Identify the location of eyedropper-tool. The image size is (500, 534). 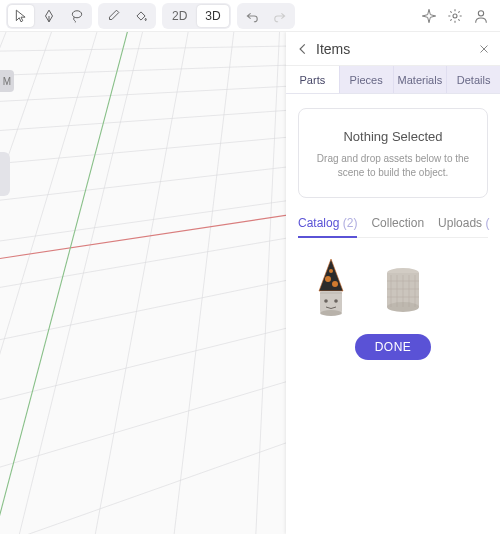
(113, 16).